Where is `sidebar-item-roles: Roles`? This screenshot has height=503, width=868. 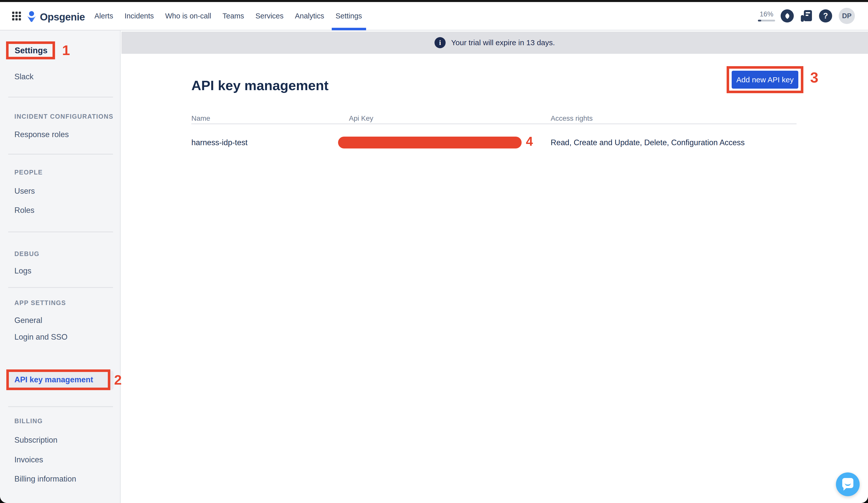
sidebar-item-roles: Roles is located at coordinates (24, 210).